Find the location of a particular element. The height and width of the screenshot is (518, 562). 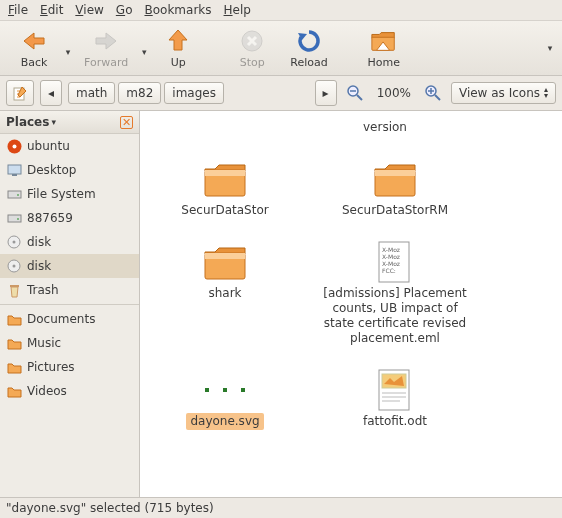

sidebar-item-documents: Documents is located at coordinates (70, 319).